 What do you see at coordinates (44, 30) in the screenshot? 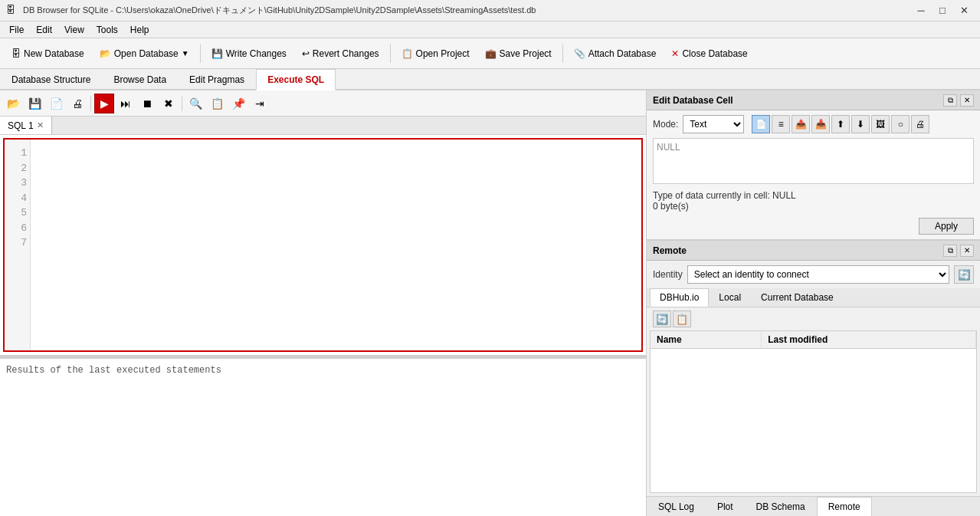
I see `menu-edit: Edit` at bounding box center [44, 30].